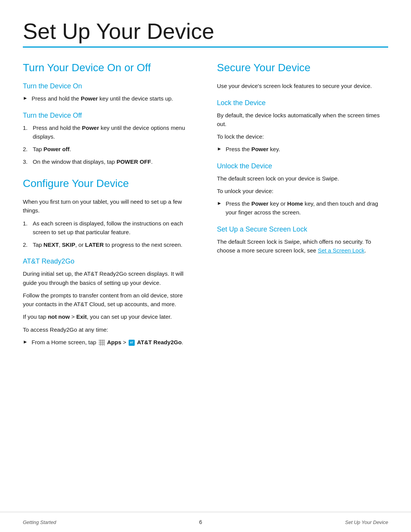 Image resolution: width=411 pixels, height=532 pixels. I want to click on list-item: 1. Press and hold the Power key until th…, so click(108, 133).